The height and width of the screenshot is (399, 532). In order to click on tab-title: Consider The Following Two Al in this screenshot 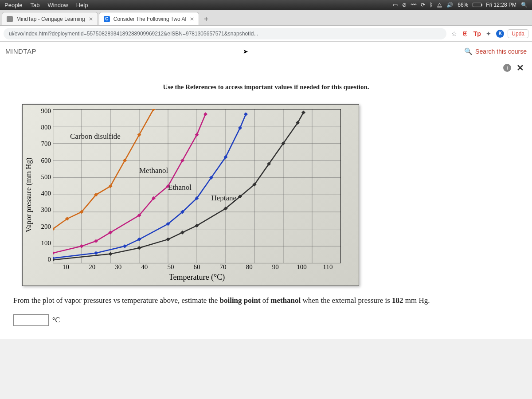, I will do `click(150, 19)`.